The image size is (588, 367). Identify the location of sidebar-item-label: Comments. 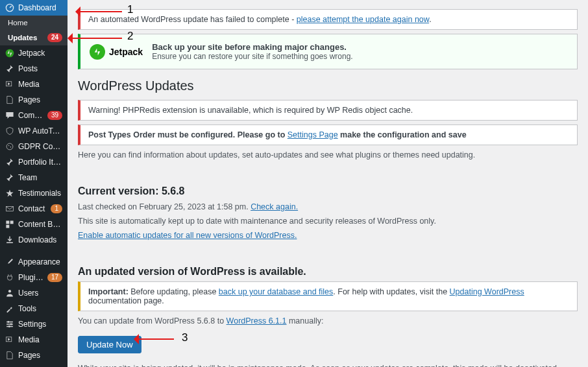
(31, 115).